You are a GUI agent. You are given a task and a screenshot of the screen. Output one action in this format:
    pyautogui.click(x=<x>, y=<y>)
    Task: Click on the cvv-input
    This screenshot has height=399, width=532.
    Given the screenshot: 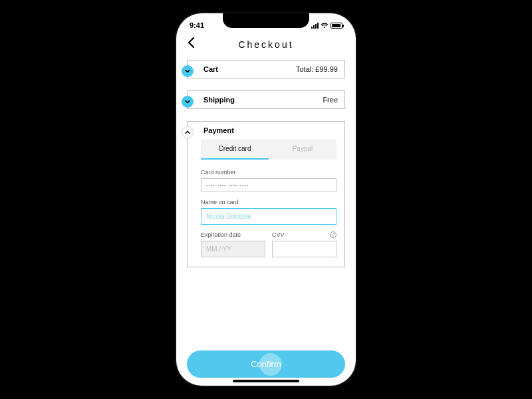 What is the action you would take?
    pyautogui.click(x=305, y=249)
    